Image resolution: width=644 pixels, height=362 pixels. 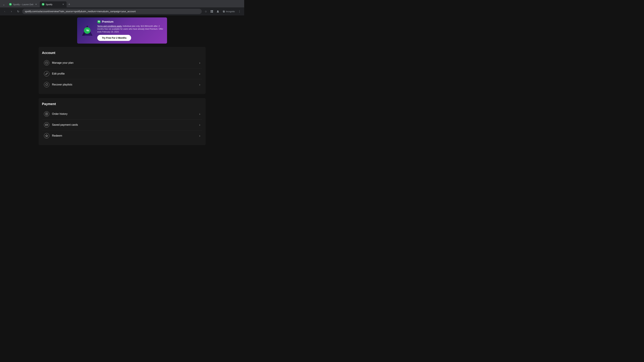 What do you see at coordinates (222, 11) in the screenshot?
I see `toolbar-right: ☆` at bounding box center [222, 11].